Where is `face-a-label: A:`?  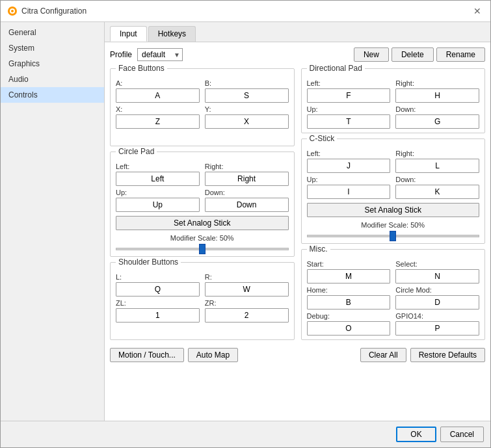
face-a-label: A: is located at coordinates (157, 83).